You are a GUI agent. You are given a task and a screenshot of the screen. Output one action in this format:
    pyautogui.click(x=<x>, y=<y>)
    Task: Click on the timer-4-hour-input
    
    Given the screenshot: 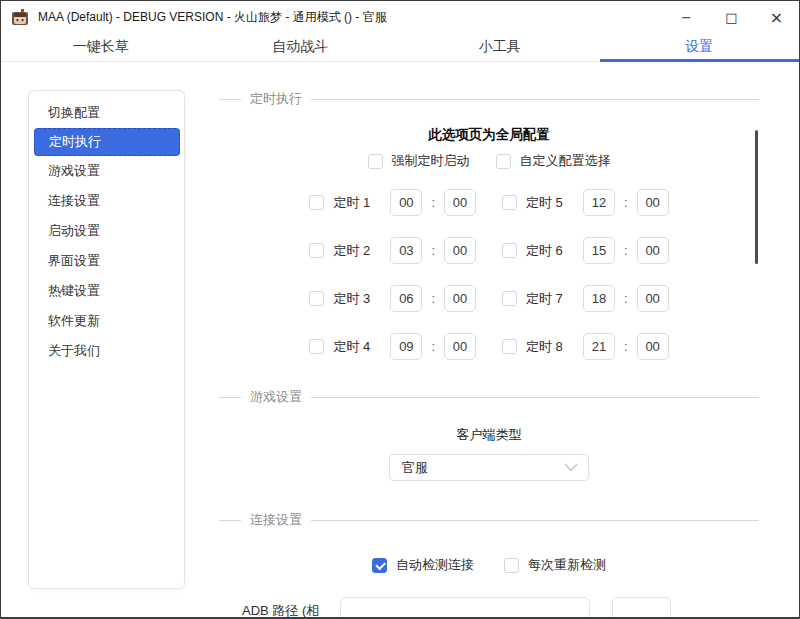 What is the action you would take?
    pyautogui.click(x=406, y=346)
    